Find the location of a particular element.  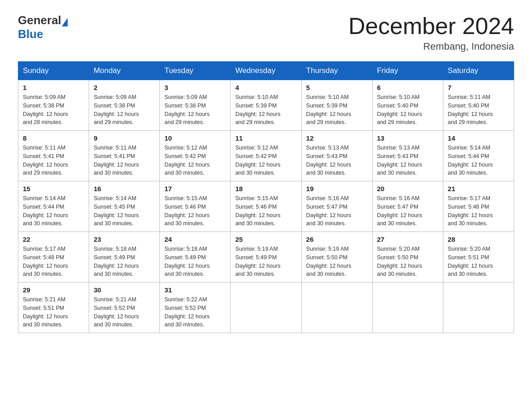

calendar-week-row: 1 Sunrise: 5:09 AMSunset: 5:38 PMDayligh… is located at coordinates (266, 106).